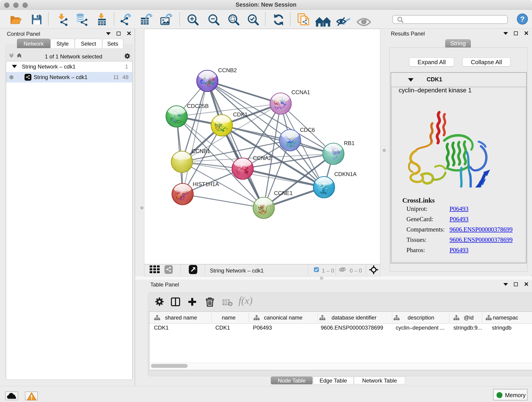 This screenshot has height=402, width=532. What do you see at coordinates (349, 143) in the screenshot?
I see `svg-text: RB1` at bounding box center [349, 143].